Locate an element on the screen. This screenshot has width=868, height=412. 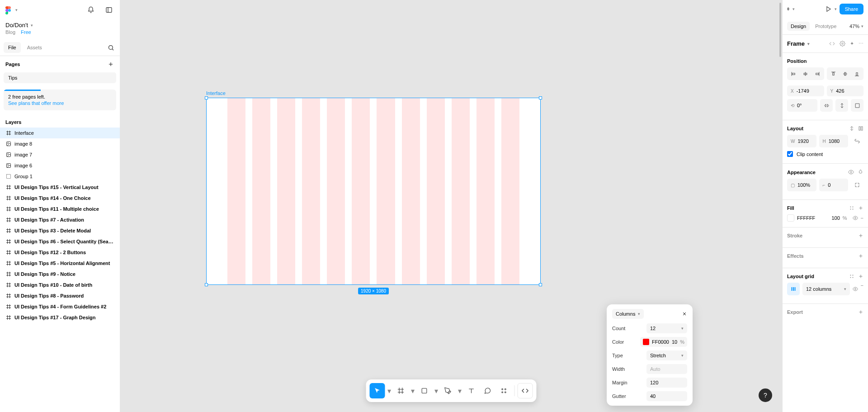
layer-row: UI Design Tips #17 - Graph Design is located at coordinates (60, 317).